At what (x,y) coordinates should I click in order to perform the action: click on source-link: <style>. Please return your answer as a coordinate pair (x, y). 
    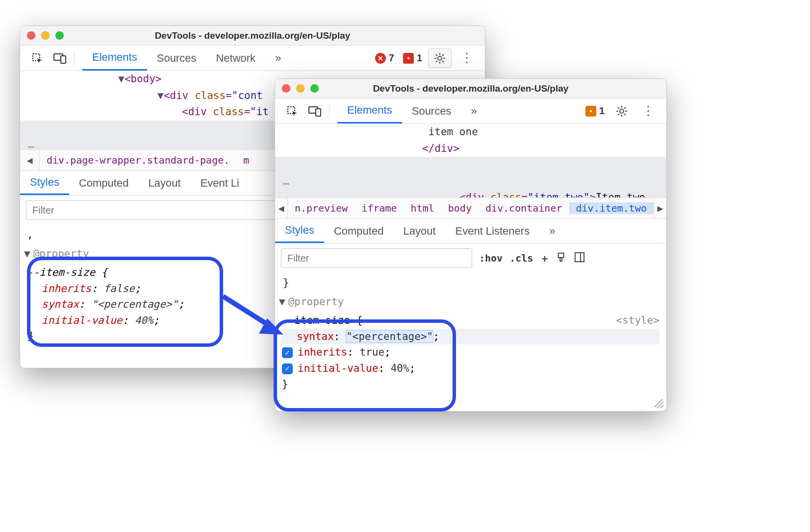
    Looking at the image, I should click on (637, 320).